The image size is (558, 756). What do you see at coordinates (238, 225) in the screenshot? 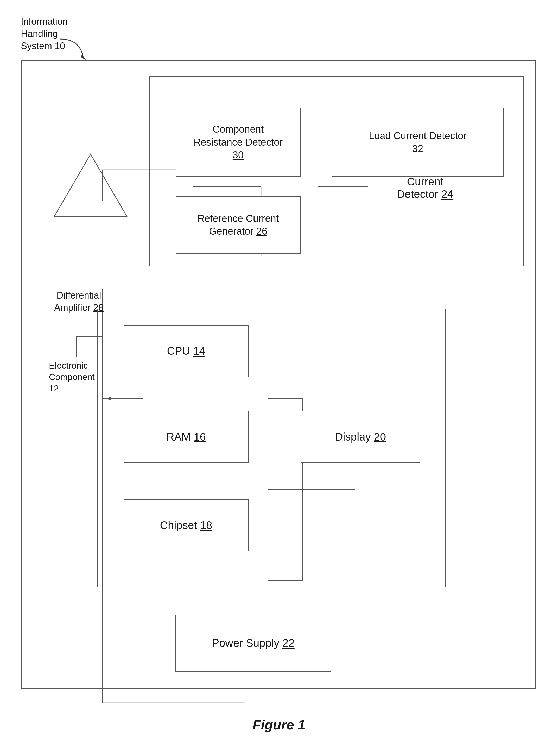
I see `reference-current-label: Reference Current Generator 26` at bounding box center [238, 225].